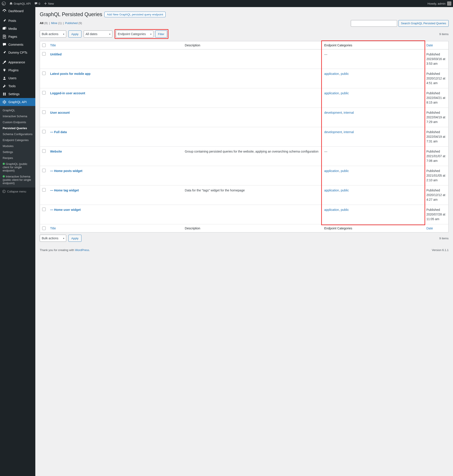 The image size is (453, 476). Describe the element at coordinates (18, 110) in the screenshot. I see `submenu-item: GraphiQL` at that location.